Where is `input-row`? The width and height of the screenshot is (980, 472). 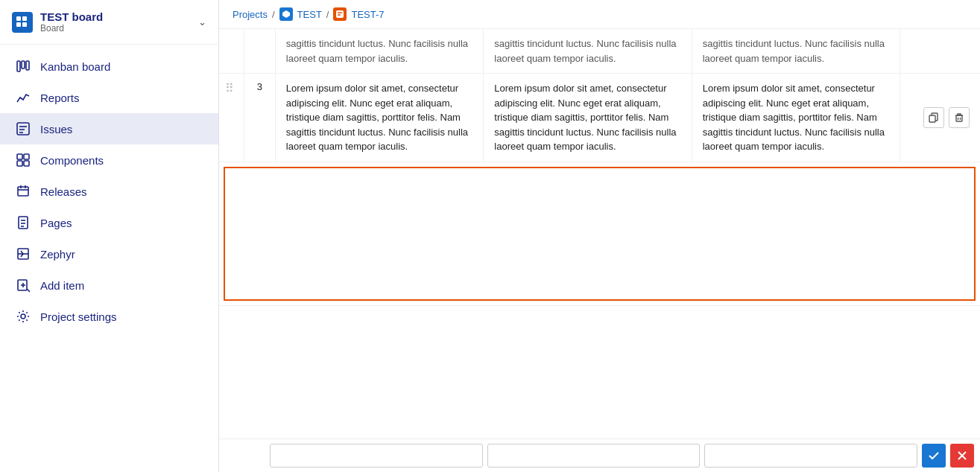
input-row is located at coordinates (599, 456).